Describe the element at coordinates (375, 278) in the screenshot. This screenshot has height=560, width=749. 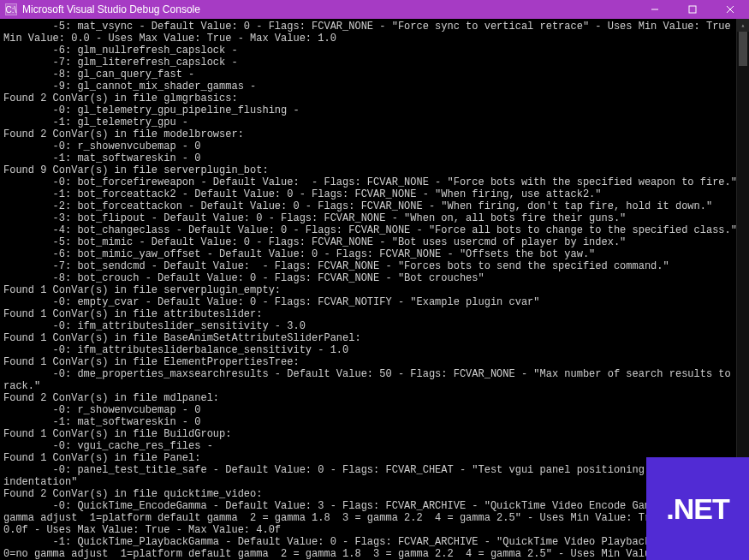
I see `console-line: -8: bot_crouch - Default Value: 0 - Flag…` at that location.